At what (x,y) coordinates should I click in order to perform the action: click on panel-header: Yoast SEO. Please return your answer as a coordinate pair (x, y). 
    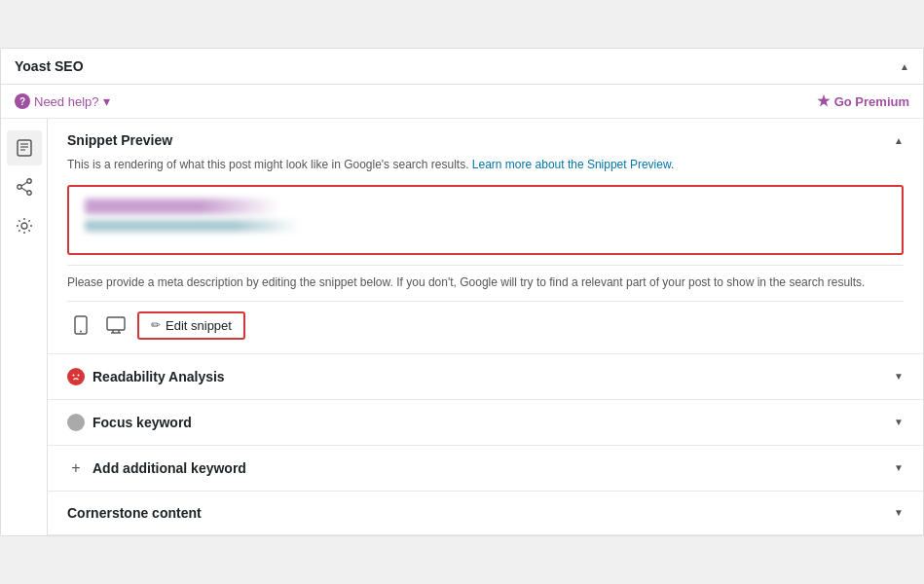
    Looking at the image, I should click on (462, 66).